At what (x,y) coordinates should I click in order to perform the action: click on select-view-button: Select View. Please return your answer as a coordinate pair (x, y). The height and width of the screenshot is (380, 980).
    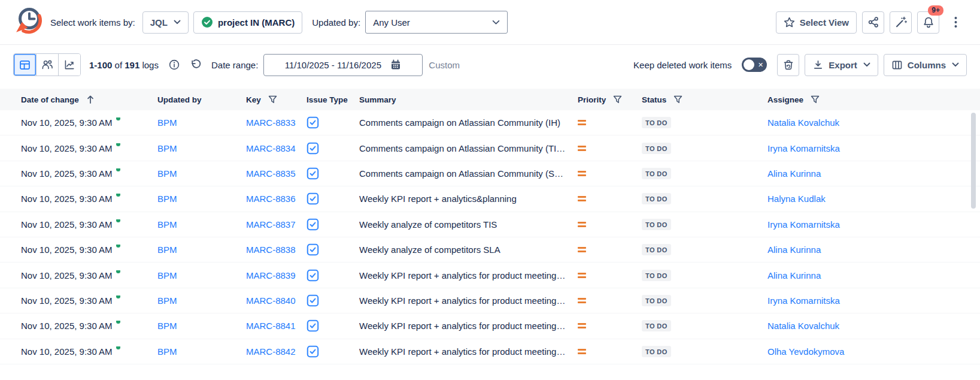
    Looking at the image, I should click on (817, 23).